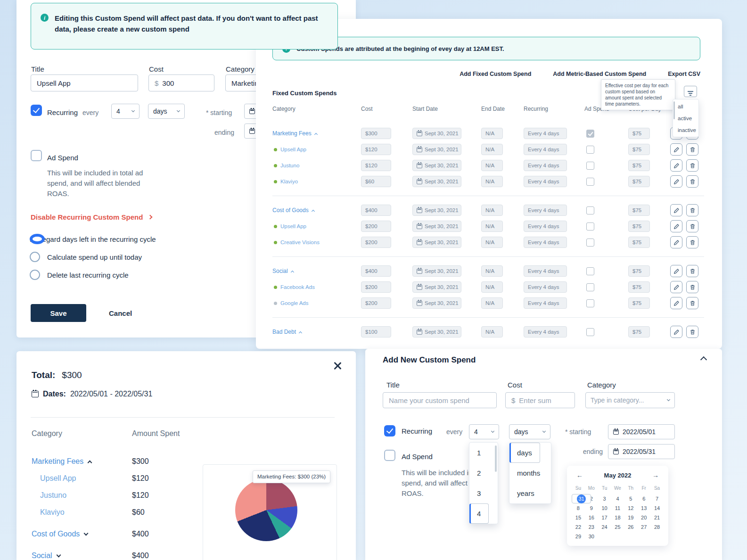 This screenshot has width=747, height=560. What do you see at coordinates (484, 493) in the screenshot?
I see `interval-option-3: 3` at bounding box center [484, 493].